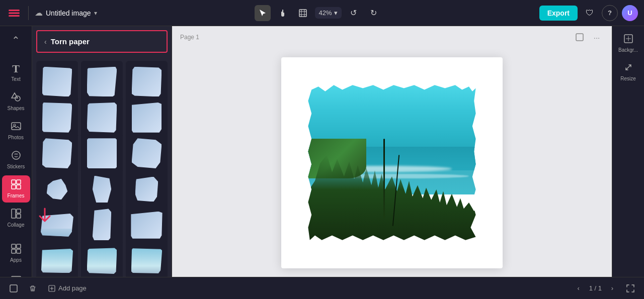 Image resolution: width=644 pixels, height=299 pixels. I want to click on sidebar-item-photos: Photos, so click(16, 131).